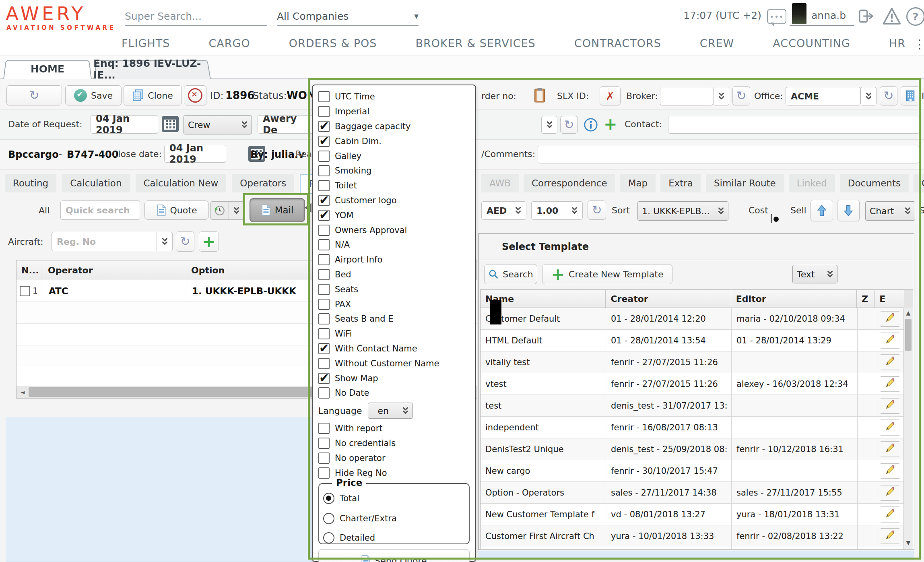  Describe the element at coordinates (822, 211) in the screenshot. I see `move-up-button` at that location.